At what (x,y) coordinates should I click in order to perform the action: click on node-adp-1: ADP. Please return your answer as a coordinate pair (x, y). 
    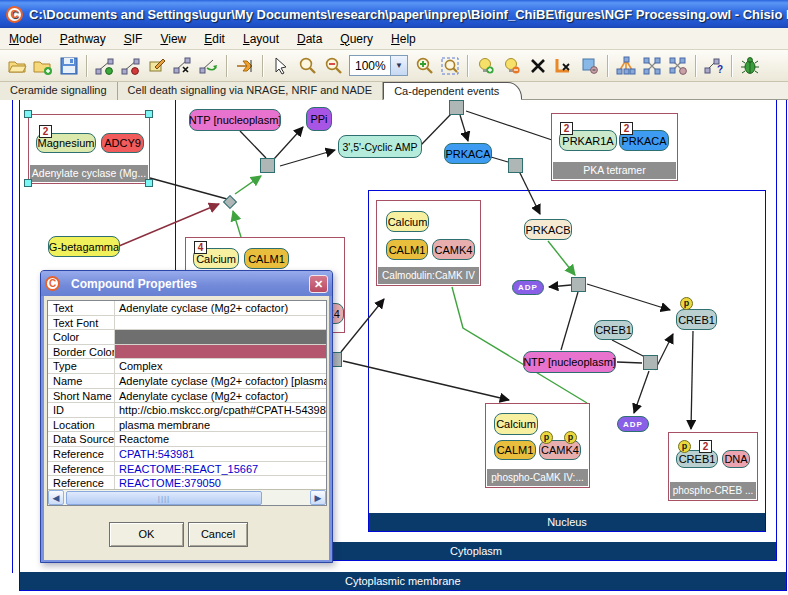
    Looking at the image, I should click on (528, 288).